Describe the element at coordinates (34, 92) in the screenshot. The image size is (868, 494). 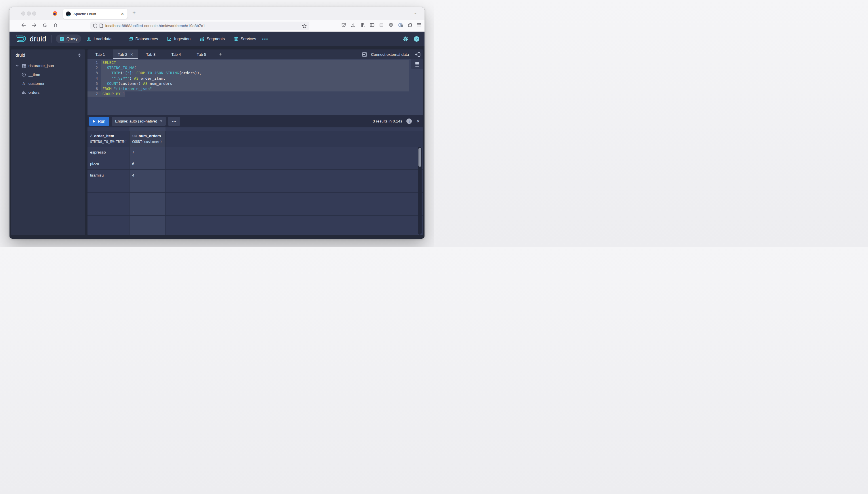
I see `tree-item-label: orders` at that location.